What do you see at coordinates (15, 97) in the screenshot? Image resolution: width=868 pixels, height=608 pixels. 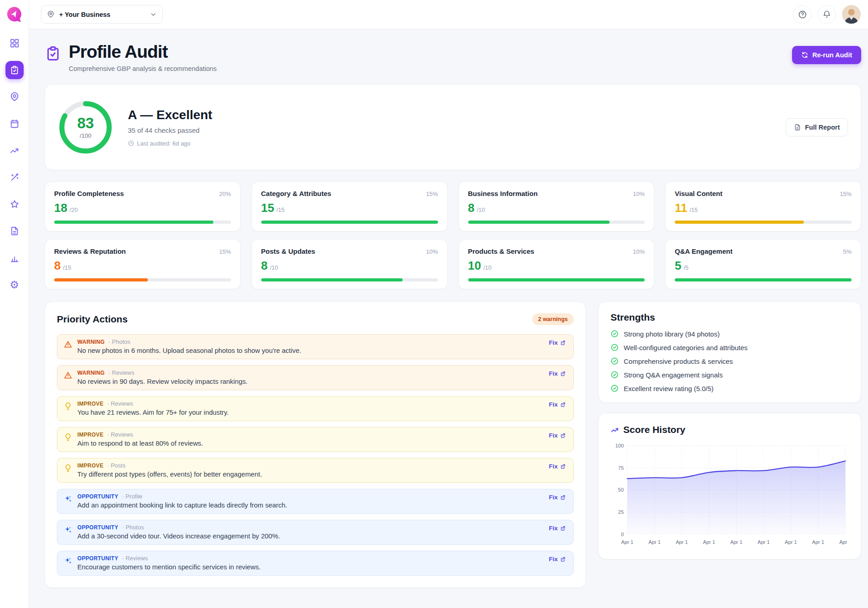 I see `map-pin-icon` at bounding box center [15, 97].